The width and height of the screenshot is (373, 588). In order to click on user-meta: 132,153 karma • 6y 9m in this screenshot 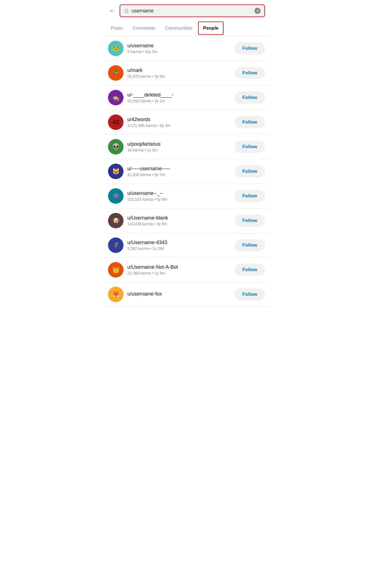, I will do `click(179, 199)`.